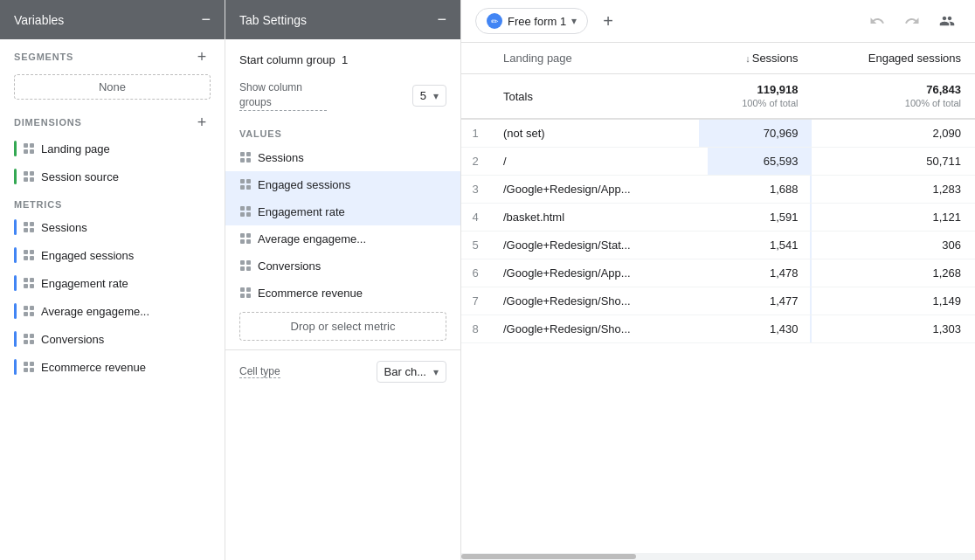 The width and height of the screenshot is (975, 560). Describe the element at coordinates (310, 294) in the screenshot. I see `value-ecommerce-revenue-label: Ecommerce revenue` at that location.